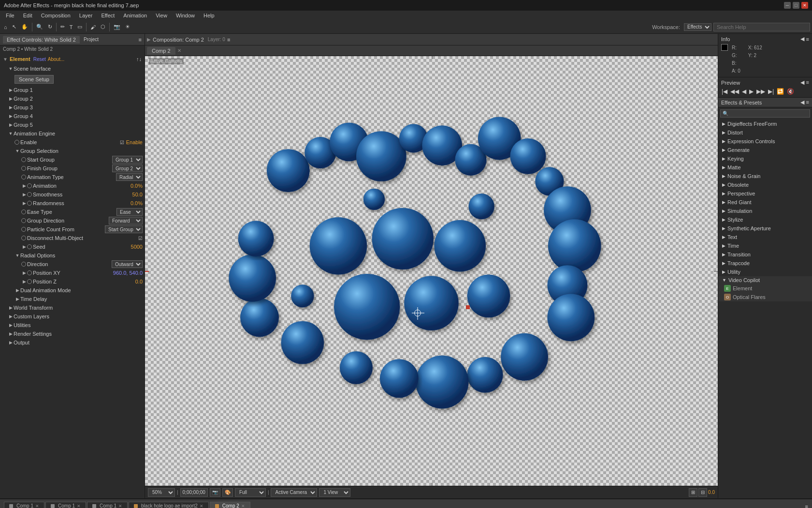  What do you see at coordinates (86, 15) in the screenshot?
I see `menu-layer: Layer` at bounding box center [86, 15].